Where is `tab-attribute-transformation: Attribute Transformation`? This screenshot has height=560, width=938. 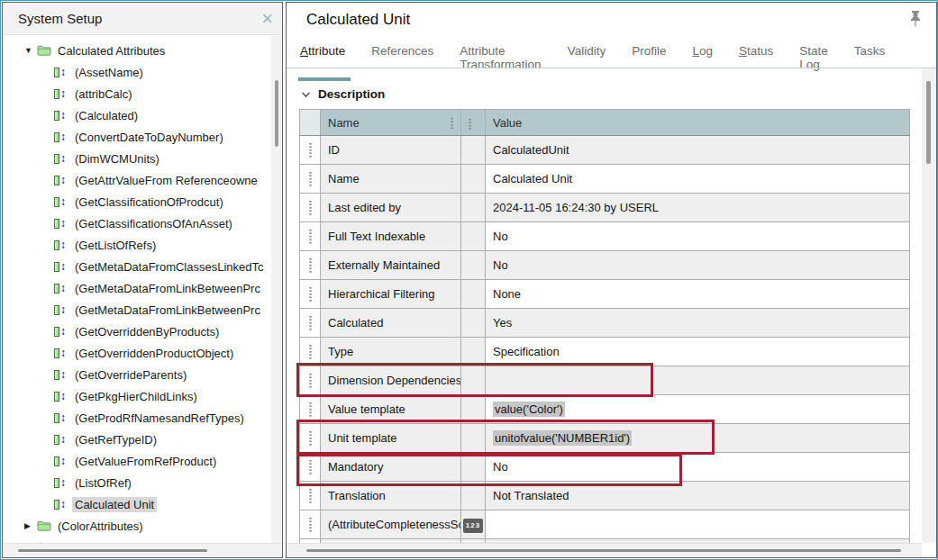 tab-attribute-transformation: Attribute Transformation is located at coordinates (500, 61).